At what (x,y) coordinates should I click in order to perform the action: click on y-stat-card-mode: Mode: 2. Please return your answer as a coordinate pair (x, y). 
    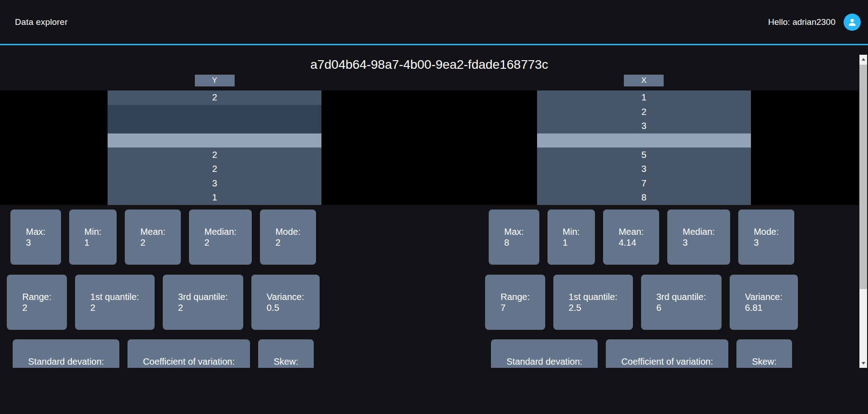
    Looking at the image, I should click on (288, 237).